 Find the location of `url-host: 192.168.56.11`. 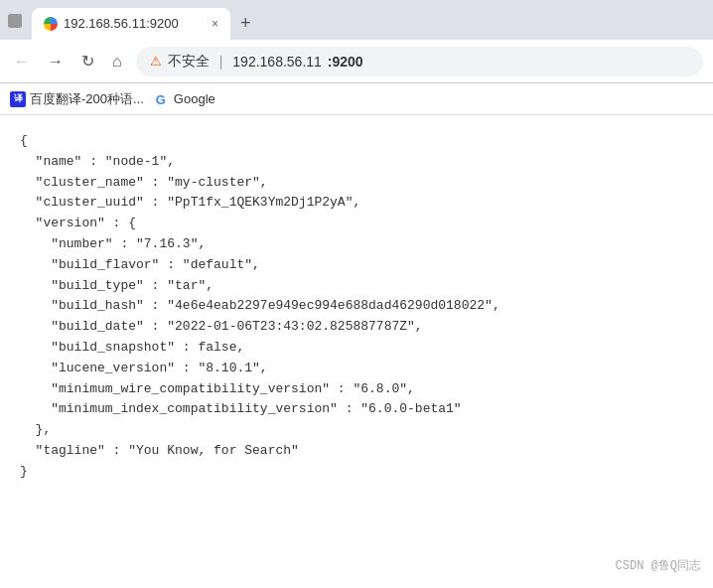

url-host: 192.168.56.11 is located at coordinates (277, 62).